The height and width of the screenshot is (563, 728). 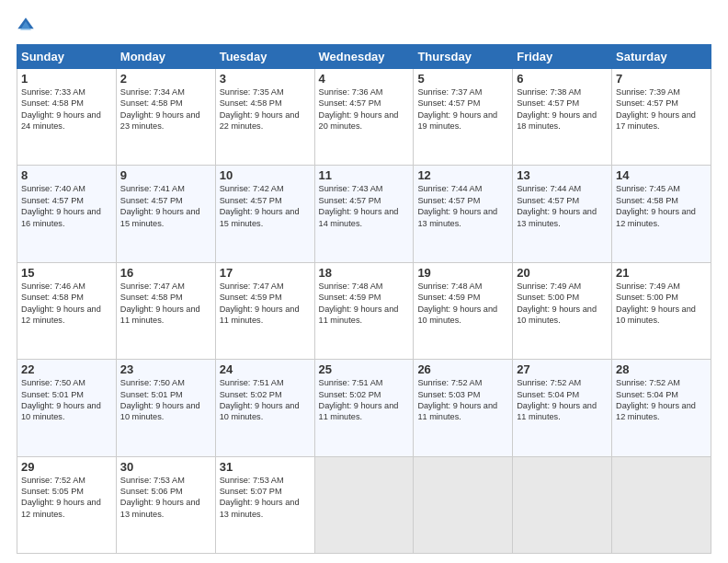 I want to click on calendar-cell: 14 Sunrise: 7:45 AM Sunset: 4:58 PM Dayl…, so click(x=662, y=213).